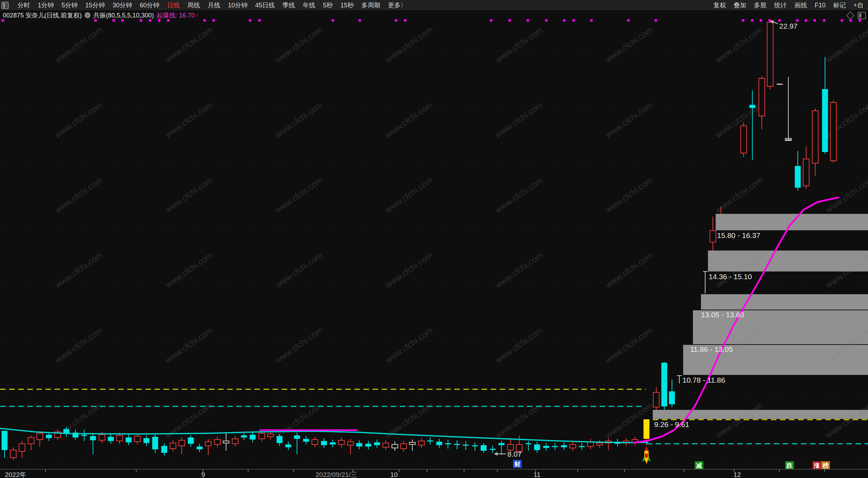  What do you see at coordinates (87, 15) in the screenshot?
I see `collapse-indicator-icon: ∨` at bounding box center [87, 15].